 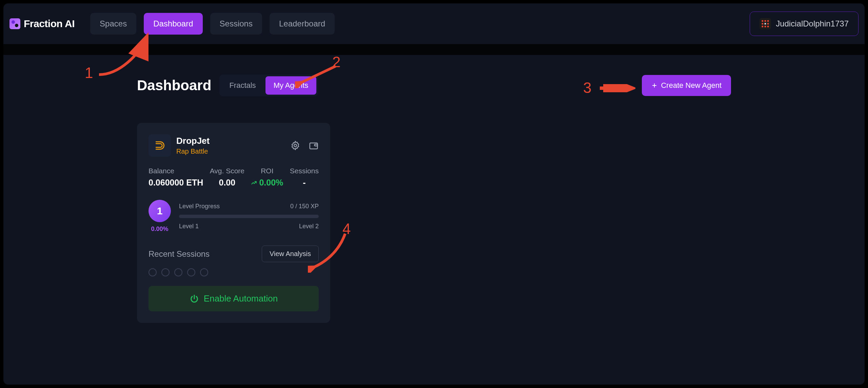 What do you see at coordinates (249, 216) in the screenshot?
I see `progress-bar` at bounding box center [249, 216].